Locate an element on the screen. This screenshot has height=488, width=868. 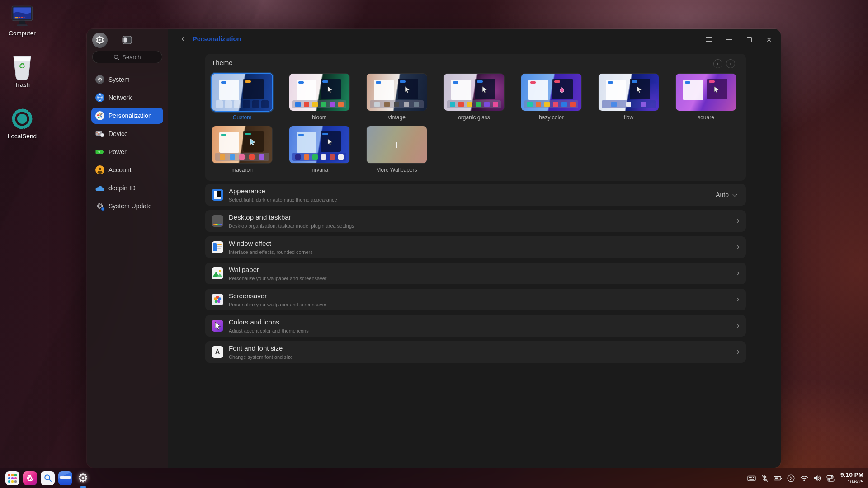
file-manager-icon is located at coordinates (65, 478).